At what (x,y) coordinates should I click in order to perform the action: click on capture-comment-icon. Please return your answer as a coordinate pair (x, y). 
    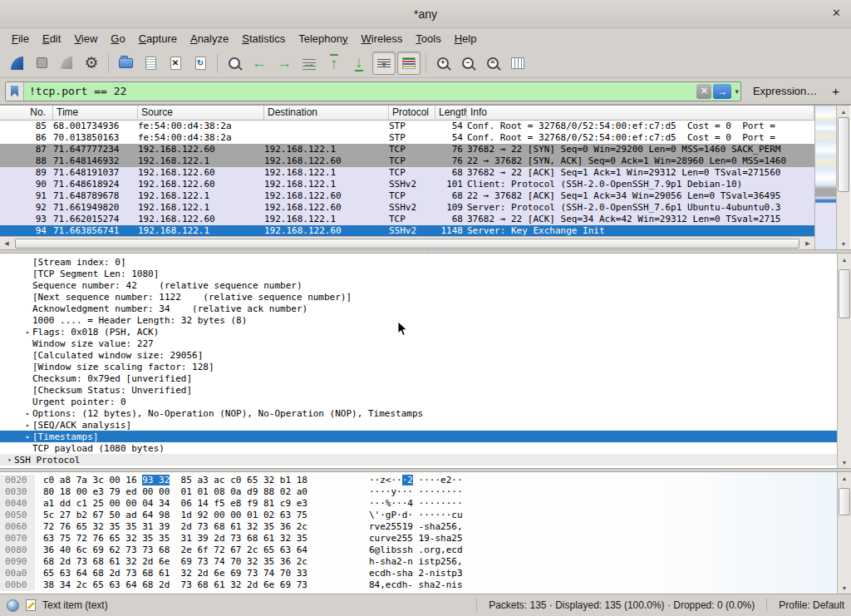
    Looking at the image, I should click on (31, 605).